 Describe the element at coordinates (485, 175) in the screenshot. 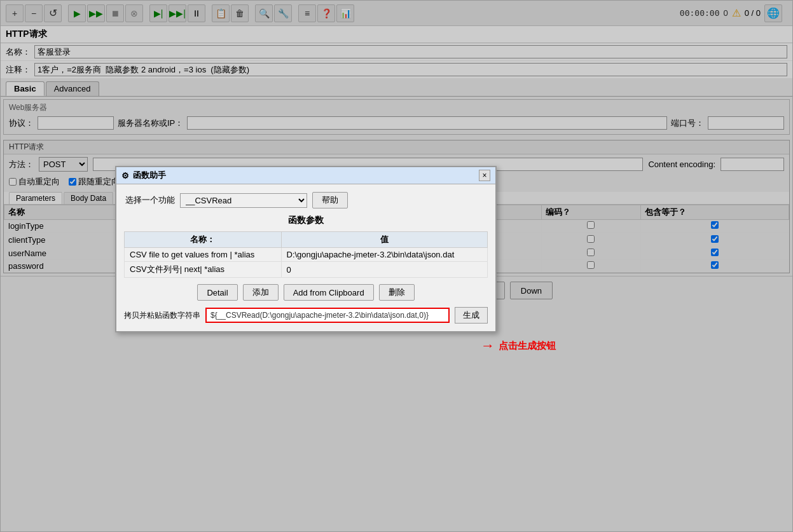

I see `modal-close-btn: ×` at that location.